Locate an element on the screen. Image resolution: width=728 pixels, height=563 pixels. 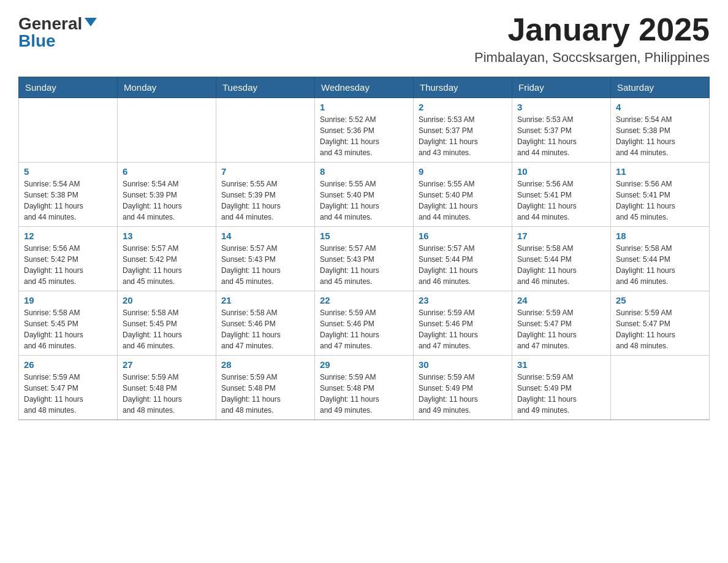
day-number: 4 is located at coordinates (660, 107).